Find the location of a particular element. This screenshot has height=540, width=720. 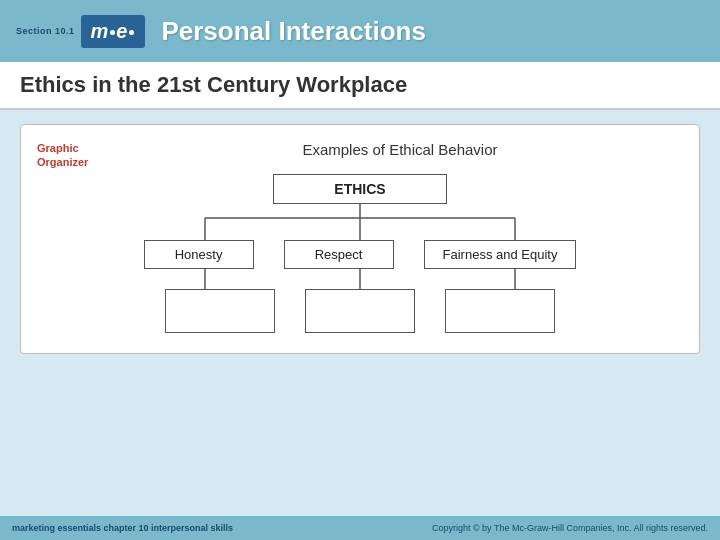

subheader-title: Ethics in the 21st Century Workplace is located at coordinates (360, 85).